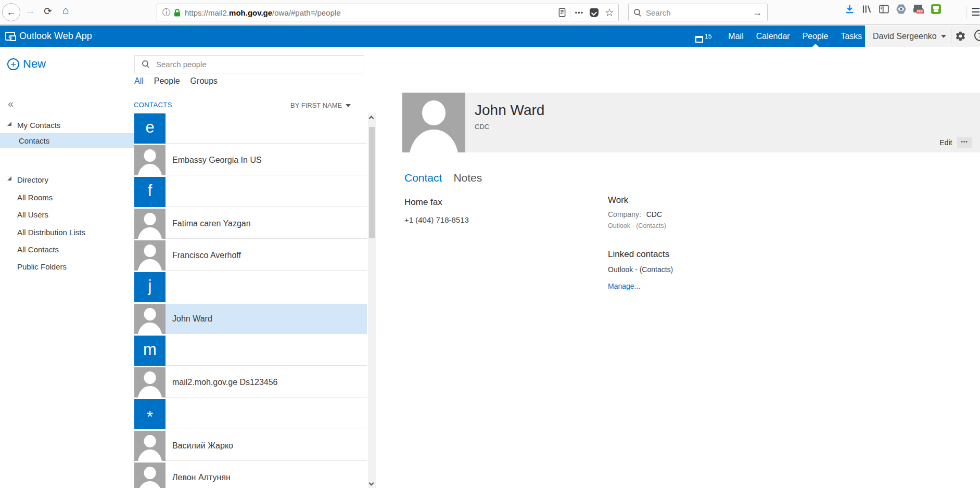  What do you see at coordinates (510, 110) in the screenshot?
I see `contact-name: John Ward` at bounding box center [510, 110].